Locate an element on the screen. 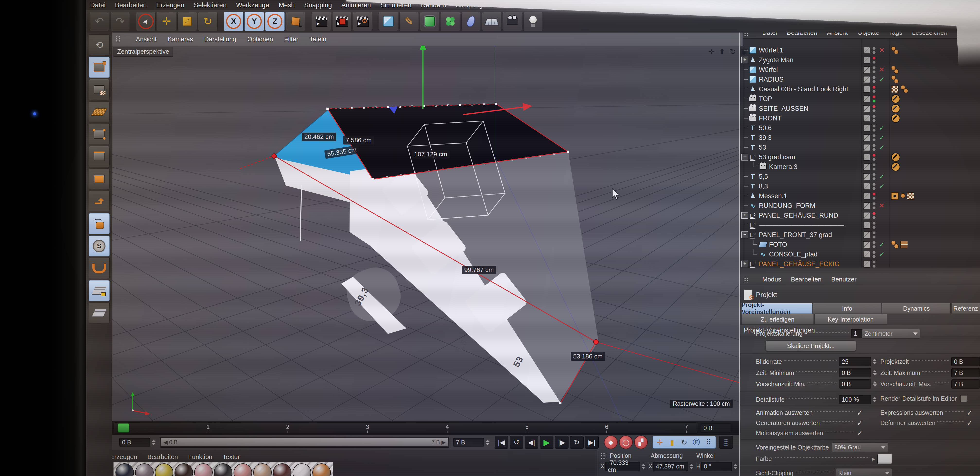 The image size is (980, 476). position-x-field: -70.333 cm is located at coordinates (623, 466).